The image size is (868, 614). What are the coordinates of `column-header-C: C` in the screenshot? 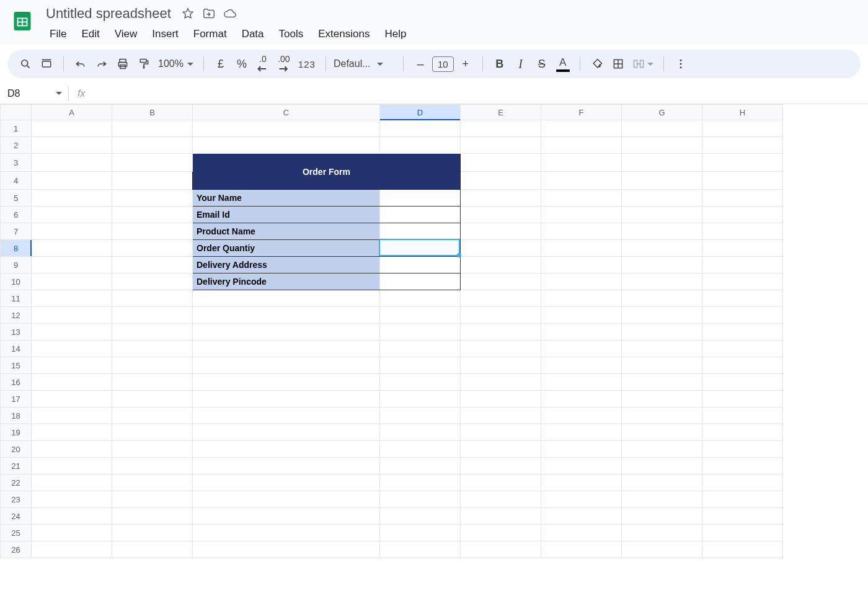 It's located at (286, 113).